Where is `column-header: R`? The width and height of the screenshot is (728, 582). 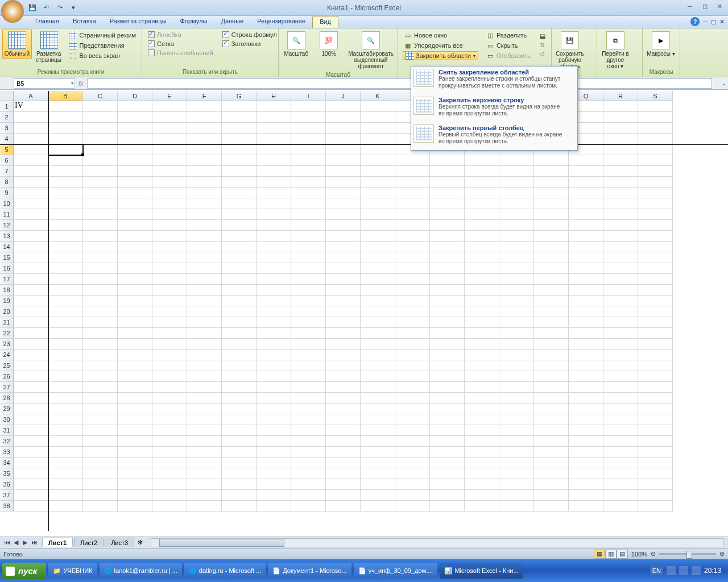
column-header: R is located at coordinates (621, 96).